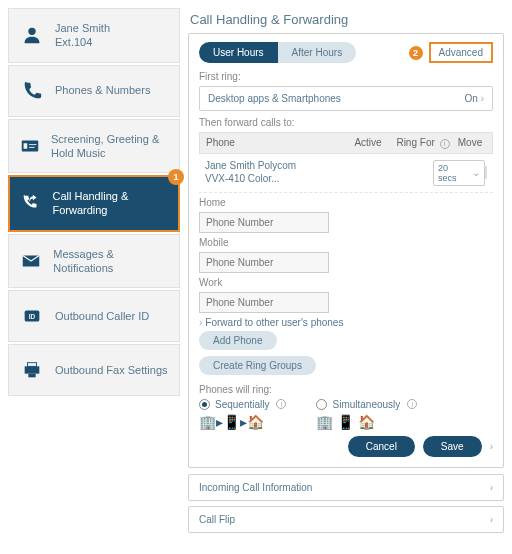 The image size is (512, 554). What do you see at coordinates (32, 316) in the screenshot?
I see `svg-text: ID` at bounding box center [32, 316].